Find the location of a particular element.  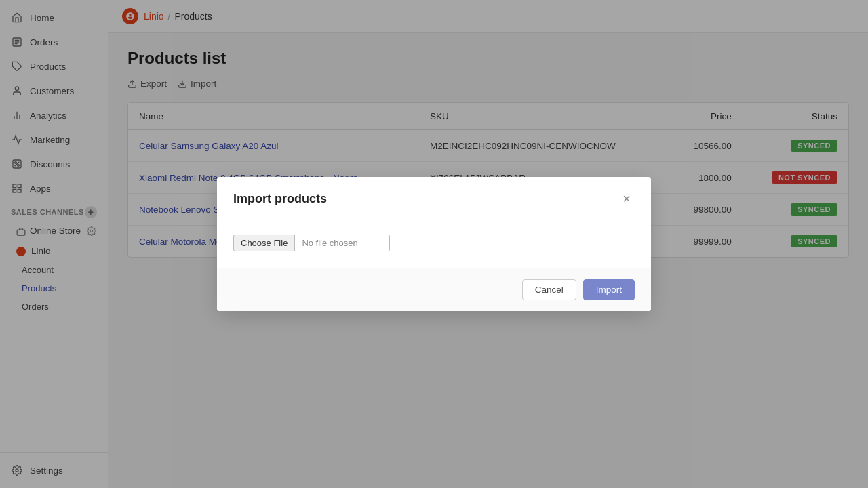

dialog-body: Choose File No file chosen is located at coordinates (434, 243).